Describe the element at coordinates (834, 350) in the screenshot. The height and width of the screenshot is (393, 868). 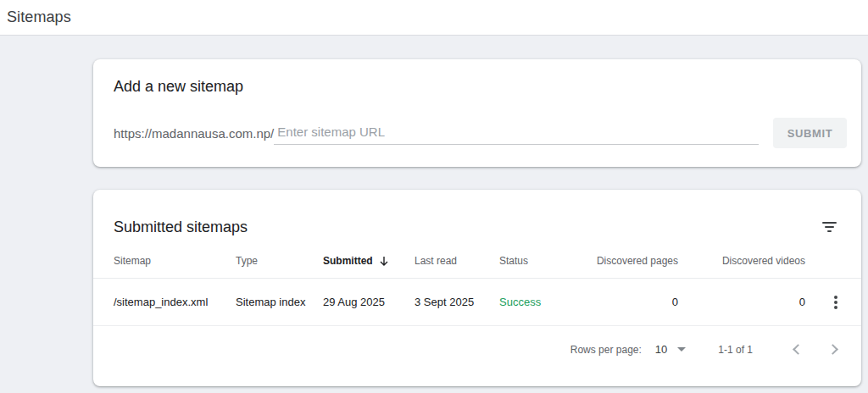
I see `next-page-icon` at that location.